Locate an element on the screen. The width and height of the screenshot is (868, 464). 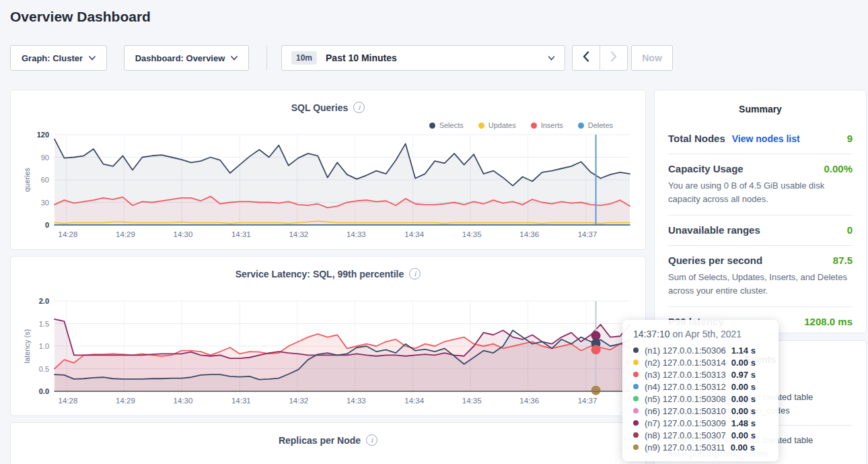
tooltip-row: (n8) 127.0.0.1:503070.00 s is located at coordinates (700, 435).